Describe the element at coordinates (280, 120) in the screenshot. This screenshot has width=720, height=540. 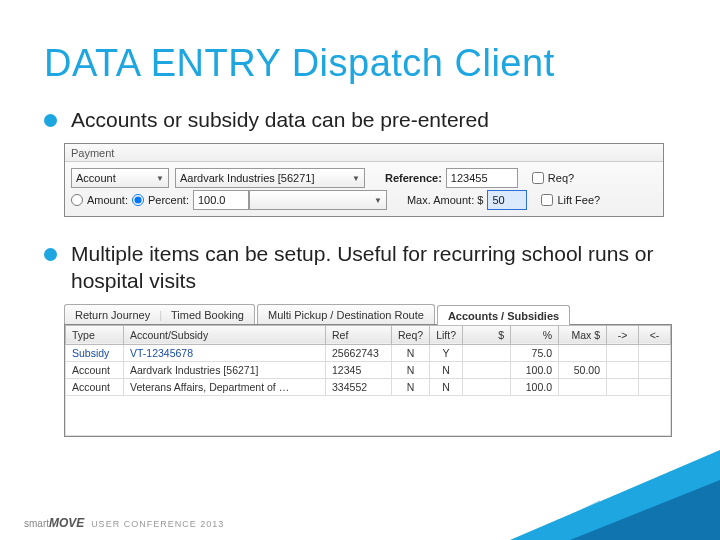
I see `bullet-1-text: Accounts or subsidy data can be pre-ente…` at that location.